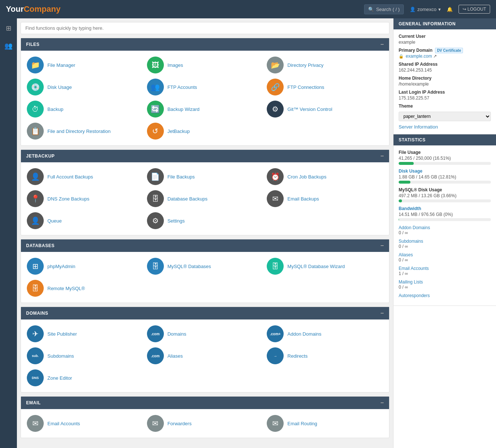  What do you see at coordinates (60, 378) in the screenshot?
I see `zone-editor-link: Zone Editor` at bounding box center [60, 378].